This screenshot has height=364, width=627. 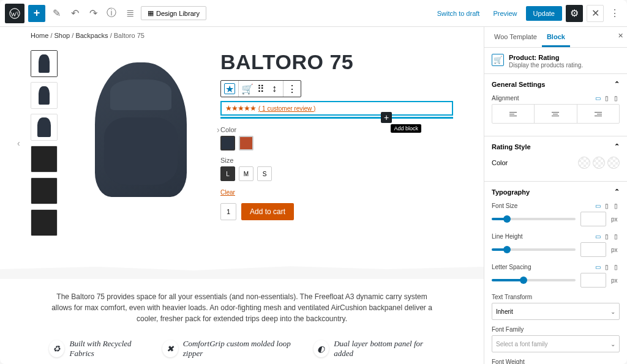 What do you see at coordinates (505, 206) in the screenshot?
I see `font-size-label: Font Size` at bounding box center [505, 206].